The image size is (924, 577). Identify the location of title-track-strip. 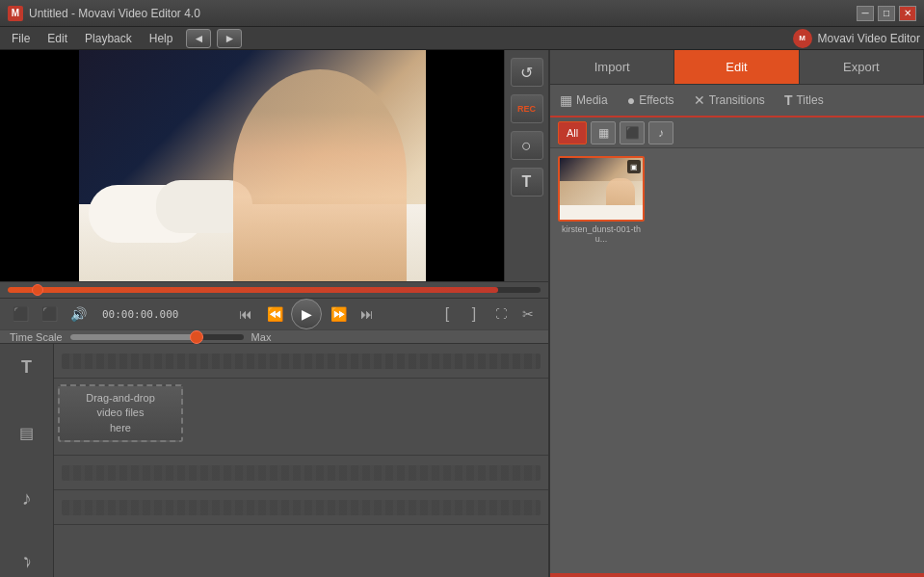
(301, 361).